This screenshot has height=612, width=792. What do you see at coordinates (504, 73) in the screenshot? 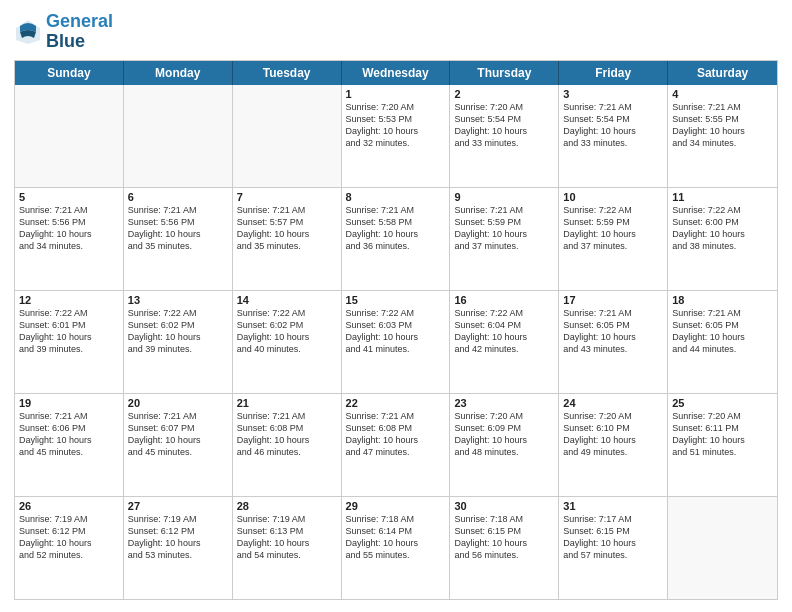
I see `header-day-thursday: Thursday` at bounding box center [504, 73].